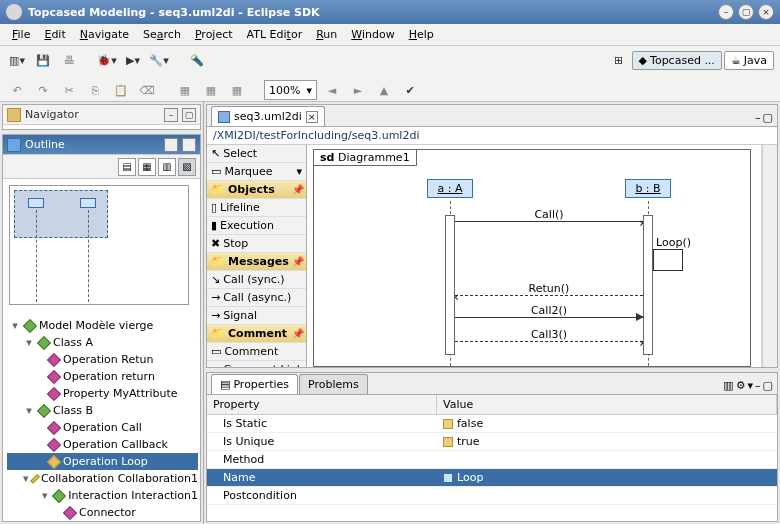 The width and height of the screenshot is (780, 524). Describe the element at coordinates (290, 90) in the screenshot. I see `zoom-dropdown: 100%▾` at that location.